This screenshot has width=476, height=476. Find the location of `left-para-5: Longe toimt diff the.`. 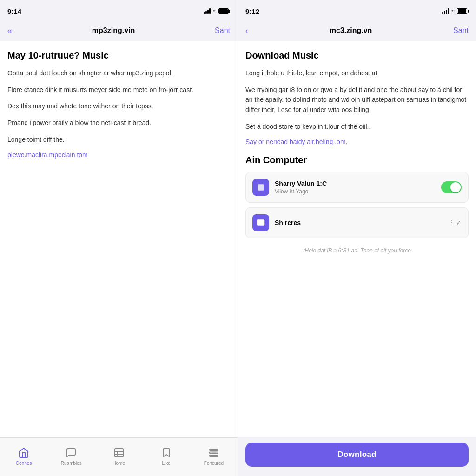

left-para-5: Longe toimt diff the. is located at coordinates (119, 140).